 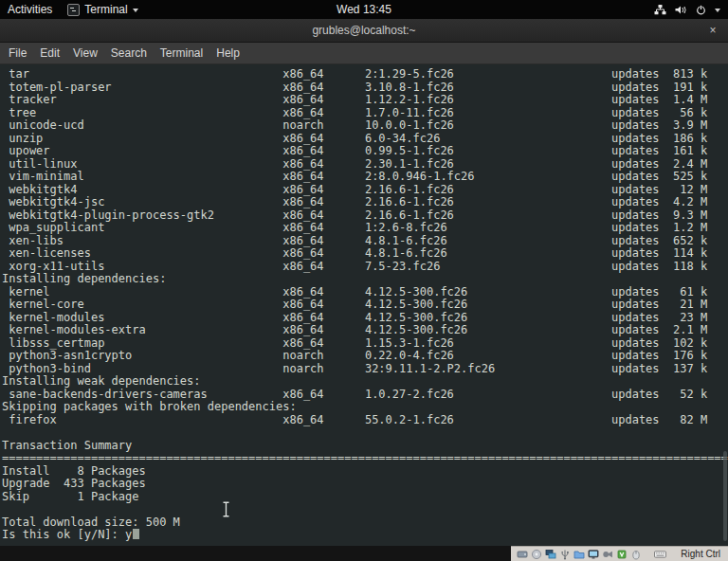 I want to click on terminal-line: sane-backends-drivers-cameras x86_64 1.0…, so click(x=365, y=395).